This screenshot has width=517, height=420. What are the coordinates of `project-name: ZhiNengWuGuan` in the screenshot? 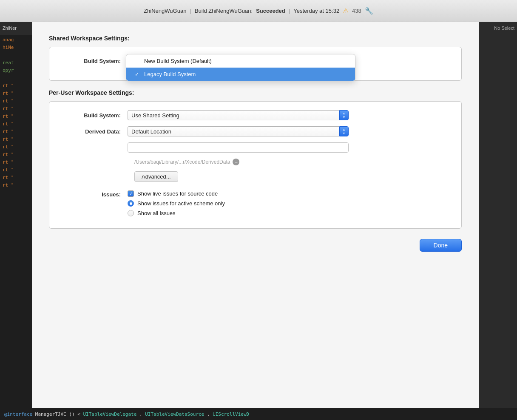 It's located at (165, 11).